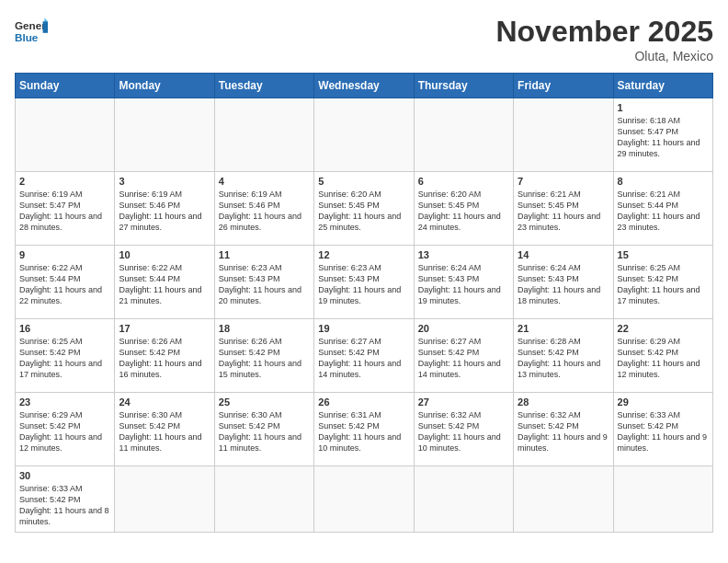 Image resolution: width=728 pixels, height=563 pixels. Describe the element at coordinates (364, 86) in the screenshot. I see `calendar-header-row: SundayMondayTuesdayWednesdayThursdayFrid…` at that location.